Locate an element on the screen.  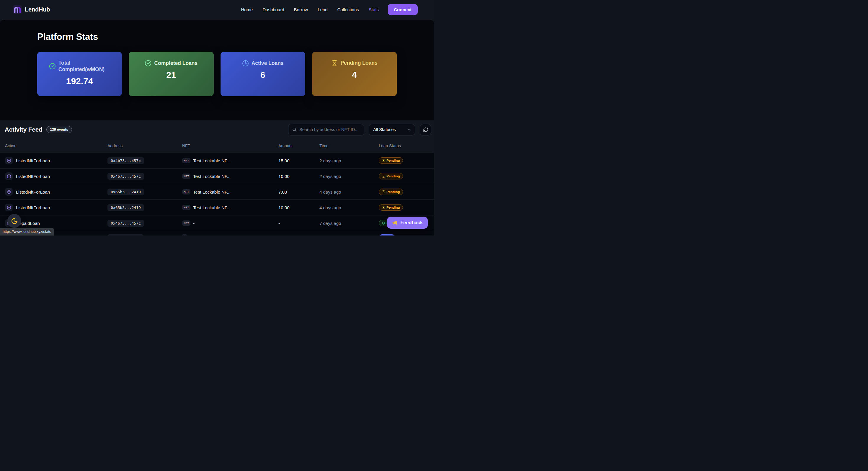
stat-card-completed-loans: Completed Loans 21 is located at coordinates (171, 74).